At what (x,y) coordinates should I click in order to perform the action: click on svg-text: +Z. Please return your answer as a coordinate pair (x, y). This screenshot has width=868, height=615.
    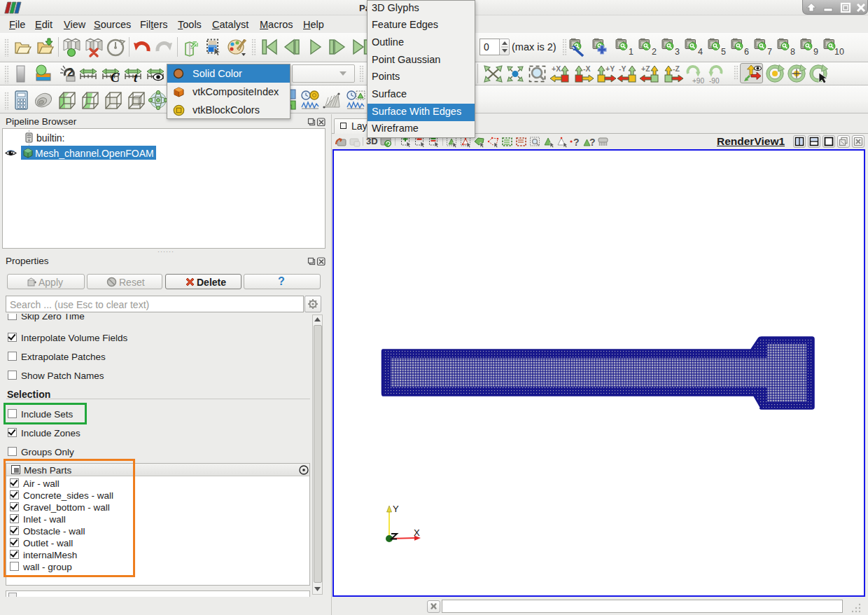
    Looking at the image, I should click on (645, 69).